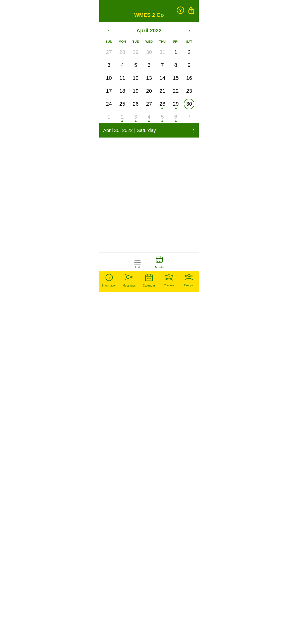 The image size is (298, 644). What do you see at coordinates (109, 78) in the screenshot?
I see `calendar-day: 10` at bounding box center [109, 78].